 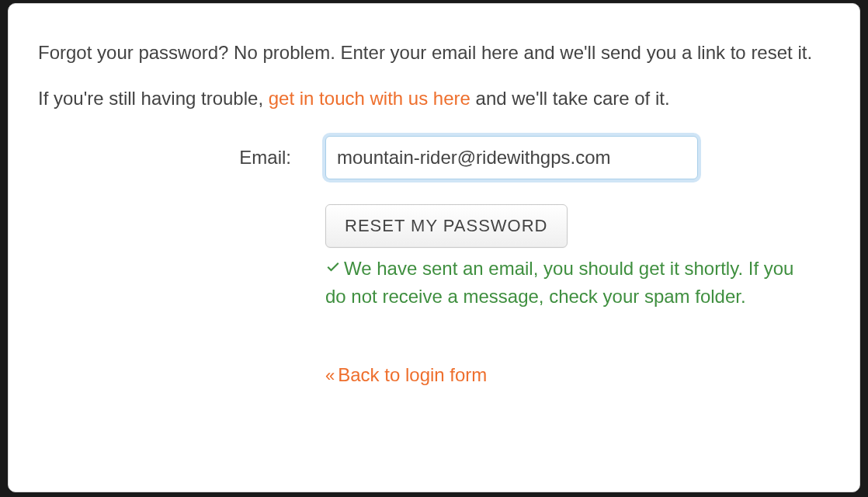 I want to click on contact-link: get in touch with us here, so click(x=370, y=98).